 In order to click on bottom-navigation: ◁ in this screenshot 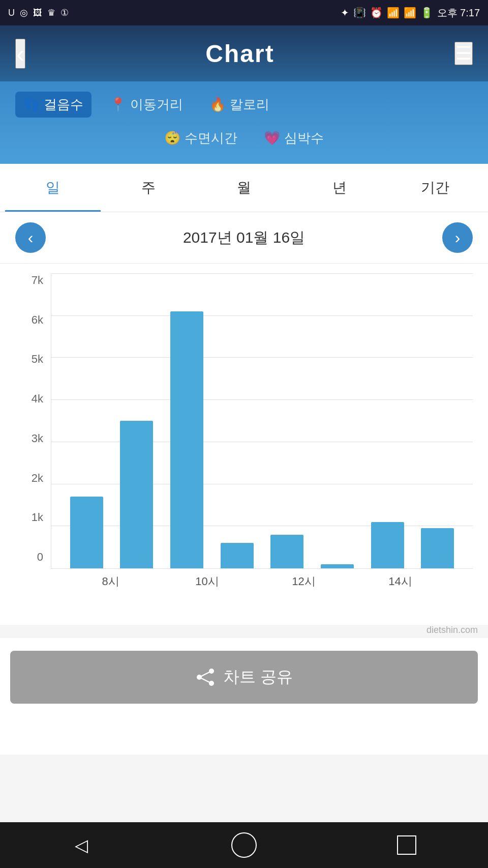, I will do `click(244, 845)`.